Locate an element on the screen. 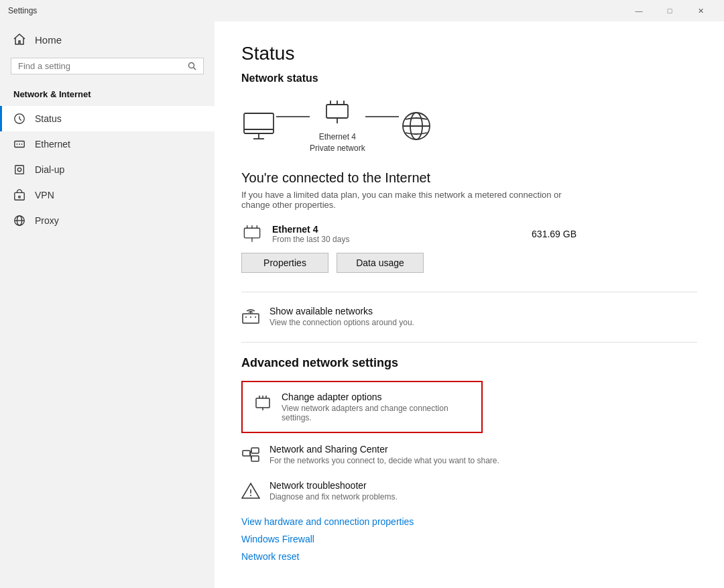 Image resolution: width=724 pixels, height=588 pixels. show-networks-text: Show available networks View the connect… is located at coordinates (342, 316).